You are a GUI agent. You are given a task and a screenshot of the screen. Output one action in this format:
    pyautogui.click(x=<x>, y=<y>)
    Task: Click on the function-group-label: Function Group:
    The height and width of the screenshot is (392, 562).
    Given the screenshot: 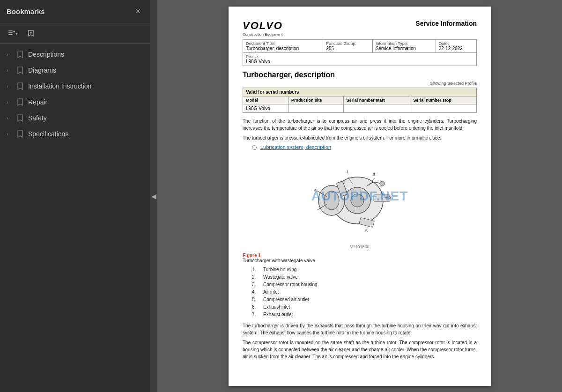 What is the action you would take?
    pyautogui.click(x=348, y=44)
    